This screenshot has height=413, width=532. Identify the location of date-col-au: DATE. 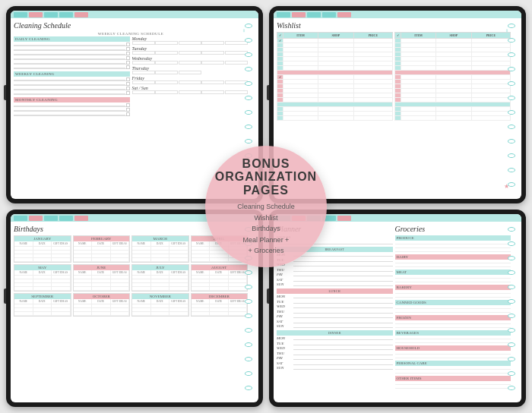
(219, 273).